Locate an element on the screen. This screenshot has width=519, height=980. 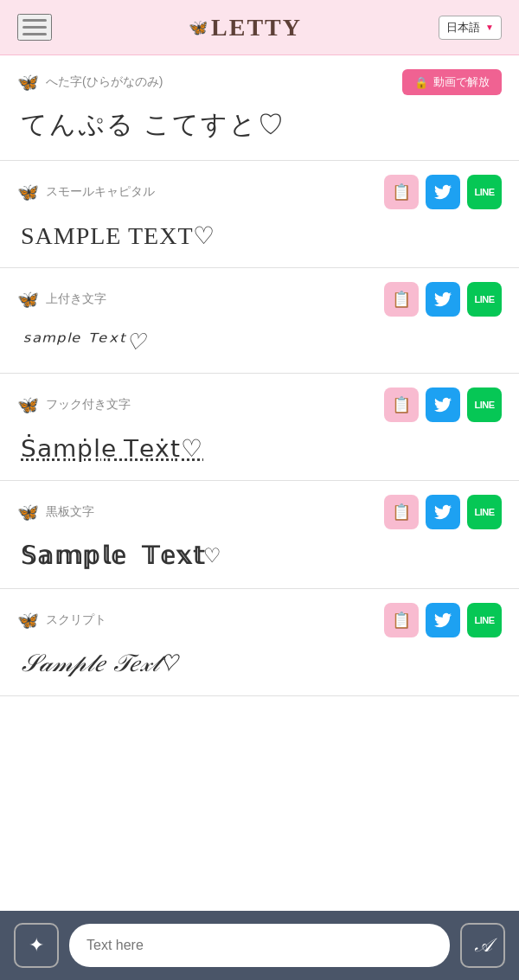
section-blackboard: 🦋 黒板文字 📋 LINE 𝕊𝕒𝕞𝕡𝕝𝕖 𝕋𝕖𝕩𝕥♡ is located at coordinates (260, 535).